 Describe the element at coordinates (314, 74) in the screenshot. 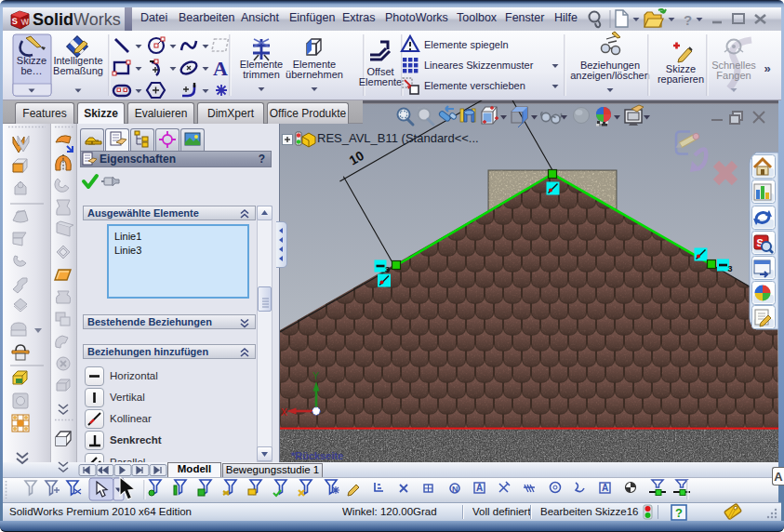

I see `svg-text: übernehmen` at that location.